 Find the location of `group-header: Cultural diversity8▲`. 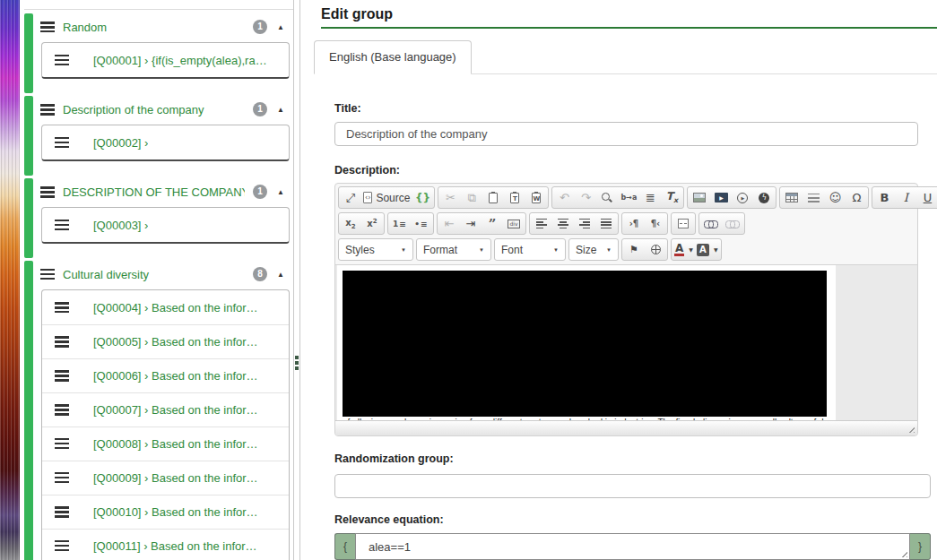

group-header: Cultural diversity8▲ is located at coordinates (163, 274).